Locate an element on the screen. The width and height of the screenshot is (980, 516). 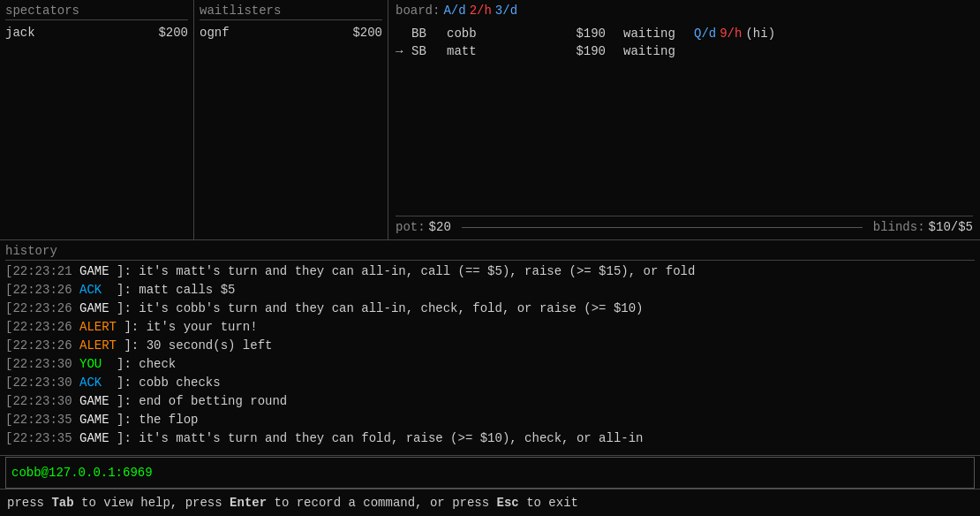
blinds-value: $10/$5 is located at coordinates (951, 227).